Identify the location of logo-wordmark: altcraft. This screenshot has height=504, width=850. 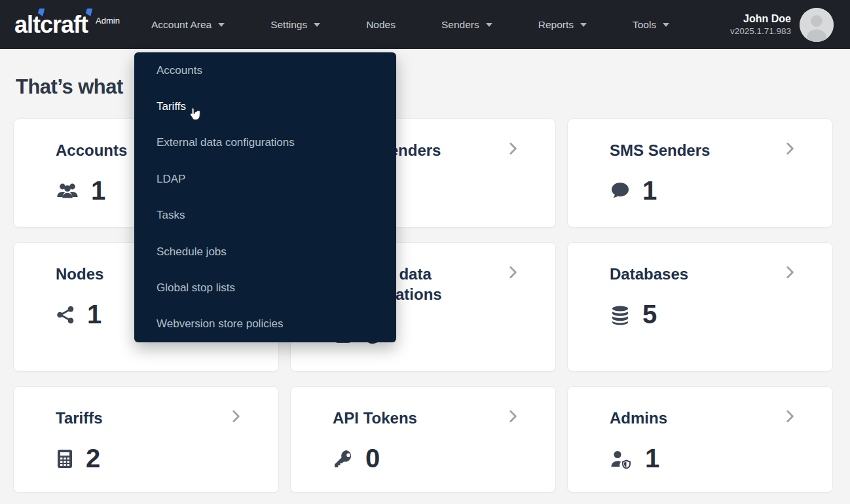
(51, 25).